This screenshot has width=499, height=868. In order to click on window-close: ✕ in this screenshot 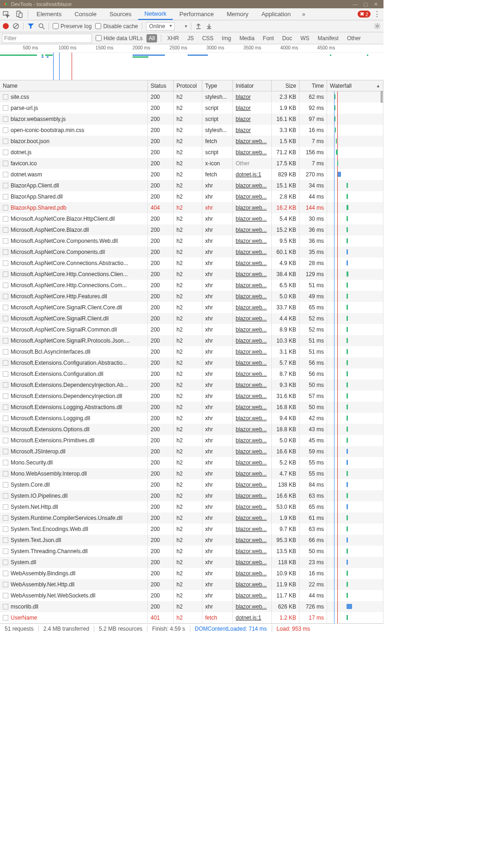, I will do `click(376, 5)`.